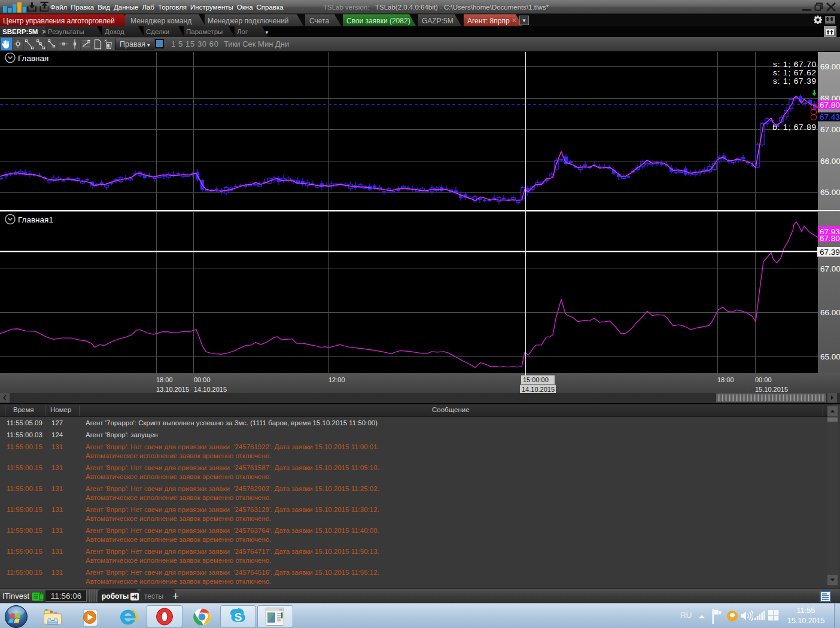 This screenshot has height=628, width=840. What do you see at coordinates (536, 380) in the screenshot?
I see `svg-text: 15:00:00` at bounding box center [536, 380].